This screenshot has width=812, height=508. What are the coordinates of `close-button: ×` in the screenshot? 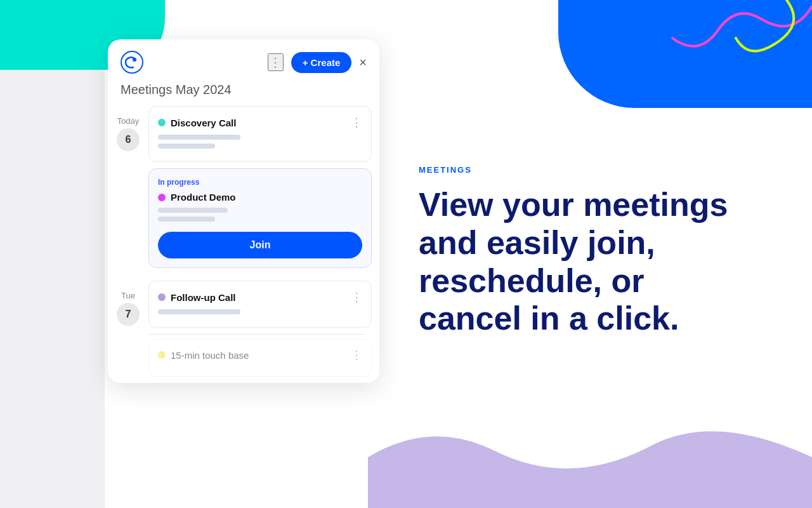 It's located at (363, 62).